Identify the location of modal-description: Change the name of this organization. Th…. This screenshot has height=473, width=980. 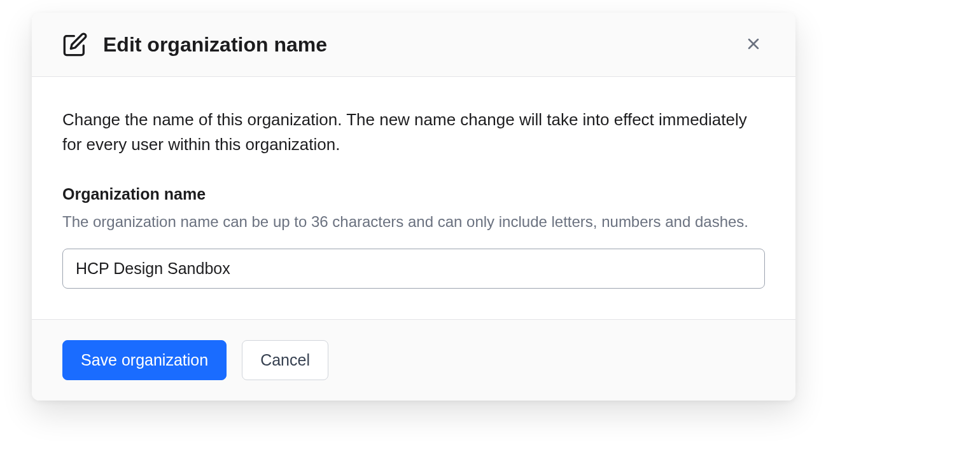
(414, 132).